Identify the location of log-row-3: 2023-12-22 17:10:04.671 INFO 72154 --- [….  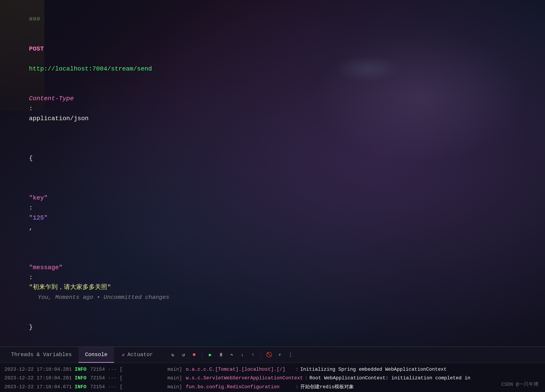
(272, 387).